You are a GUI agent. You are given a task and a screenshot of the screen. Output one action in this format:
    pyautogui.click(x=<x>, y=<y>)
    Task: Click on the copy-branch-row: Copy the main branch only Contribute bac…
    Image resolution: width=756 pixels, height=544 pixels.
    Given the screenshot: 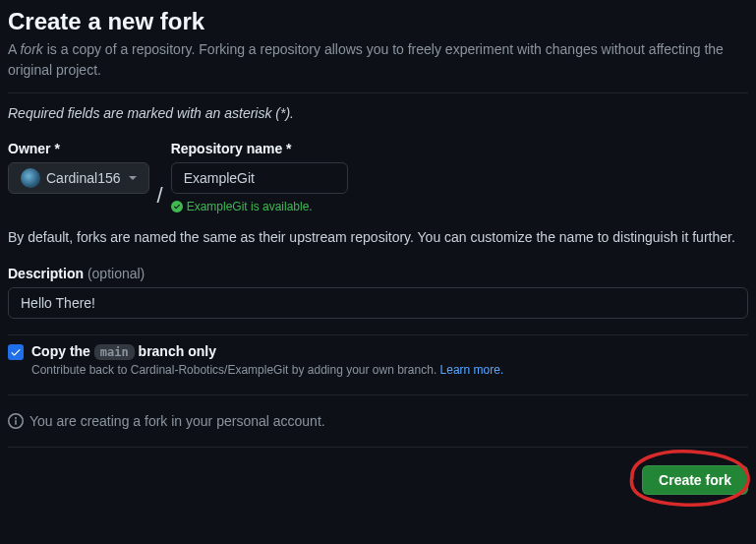 What is the action you would take?
    pyautogui.click(x=378, y=360)
    